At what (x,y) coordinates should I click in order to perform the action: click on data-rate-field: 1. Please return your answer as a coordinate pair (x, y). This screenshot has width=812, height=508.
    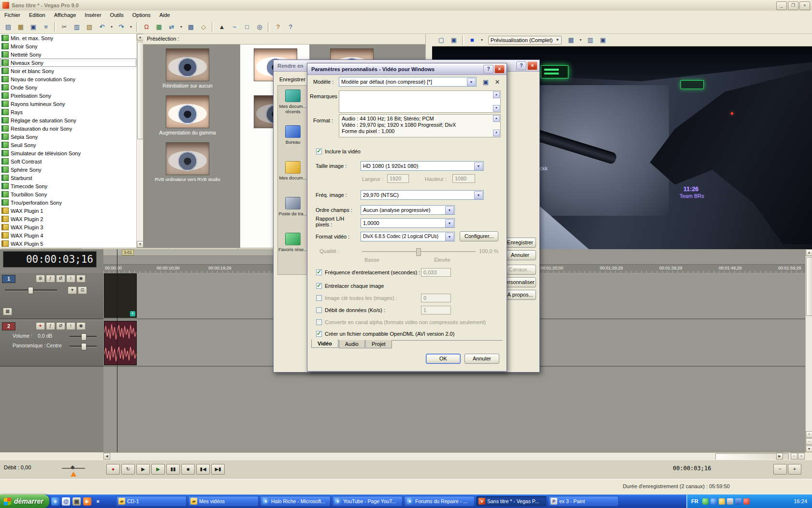
    Looking at the image, I should click on (436, 310).